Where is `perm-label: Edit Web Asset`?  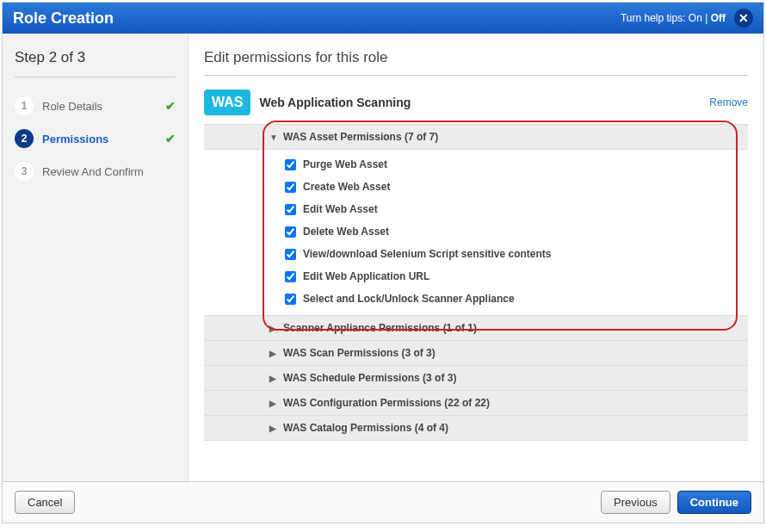 perm-label: Edit Web Asset is located at coordinates (341, 209).